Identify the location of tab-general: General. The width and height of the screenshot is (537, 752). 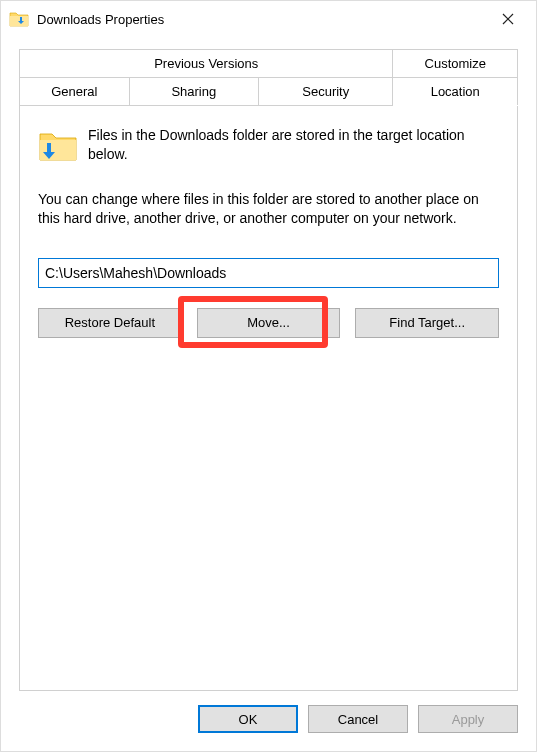
(75, 92).